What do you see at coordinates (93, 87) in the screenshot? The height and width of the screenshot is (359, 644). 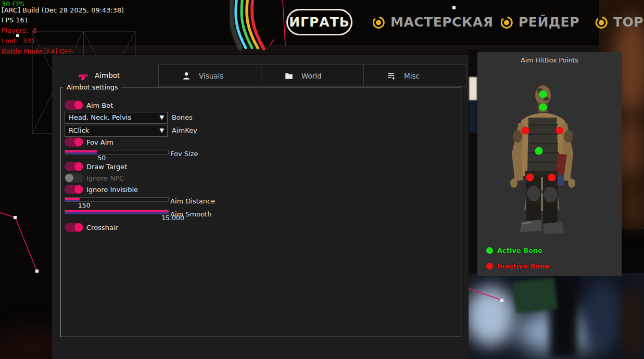 I see `group-title: Aimbot settings` at bounding box center [93, 87].